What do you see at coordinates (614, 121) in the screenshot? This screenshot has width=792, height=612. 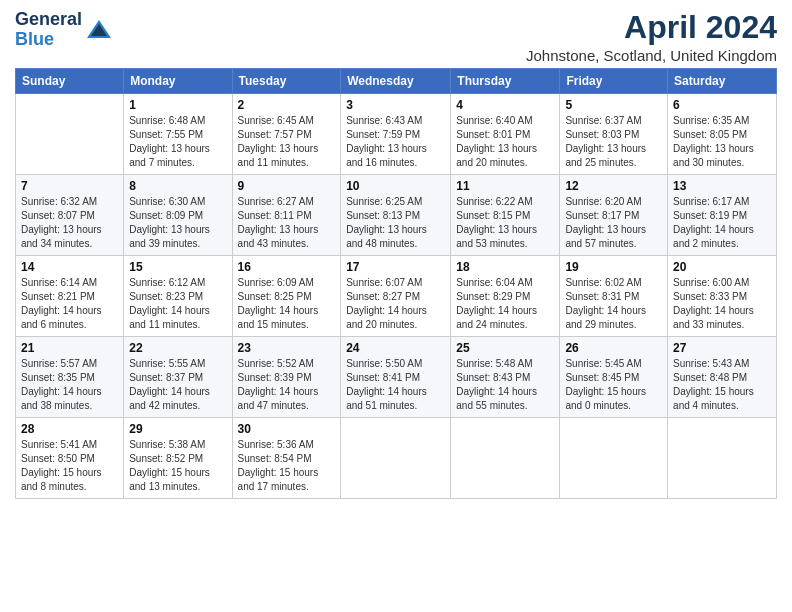 I see `sunrise-text: Sunrise: 6:37 AM` at bounding box center [614, 121].